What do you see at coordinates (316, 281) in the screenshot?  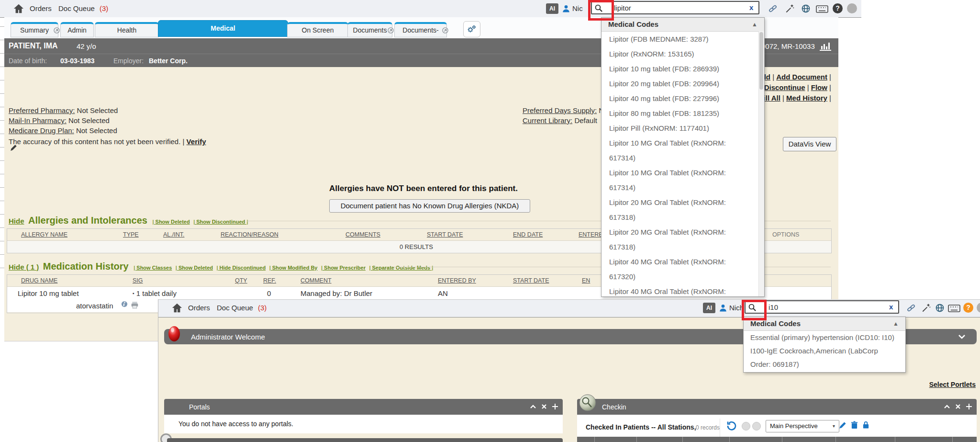 I see `col-comment: COMMENT` at bounding box center [316, 281].